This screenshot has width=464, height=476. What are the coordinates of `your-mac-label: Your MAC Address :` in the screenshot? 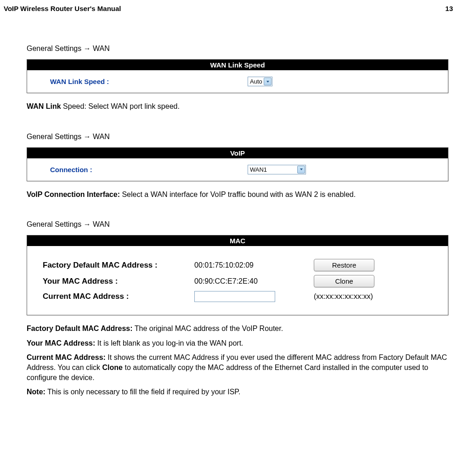 It's located at (119, 281).